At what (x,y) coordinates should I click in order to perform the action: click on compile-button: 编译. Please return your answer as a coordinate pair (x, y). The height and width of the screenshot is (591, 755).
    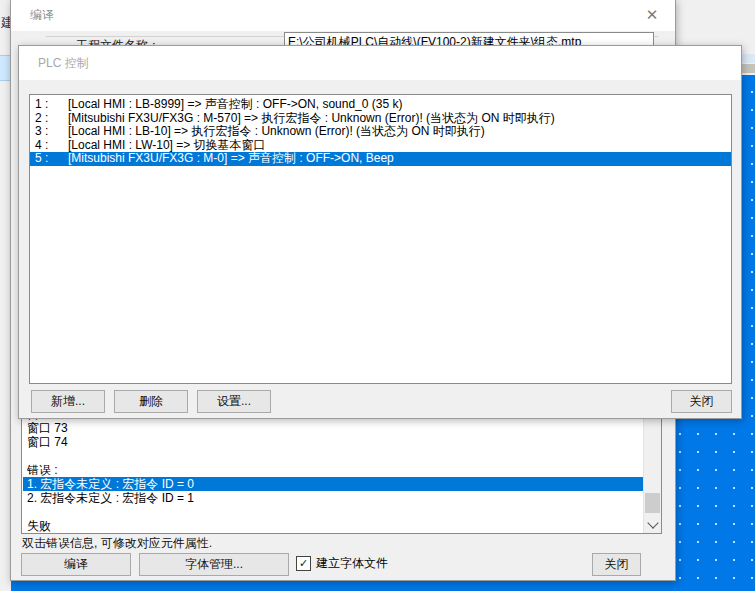
    Looking at the image, I should click on (76, 564).